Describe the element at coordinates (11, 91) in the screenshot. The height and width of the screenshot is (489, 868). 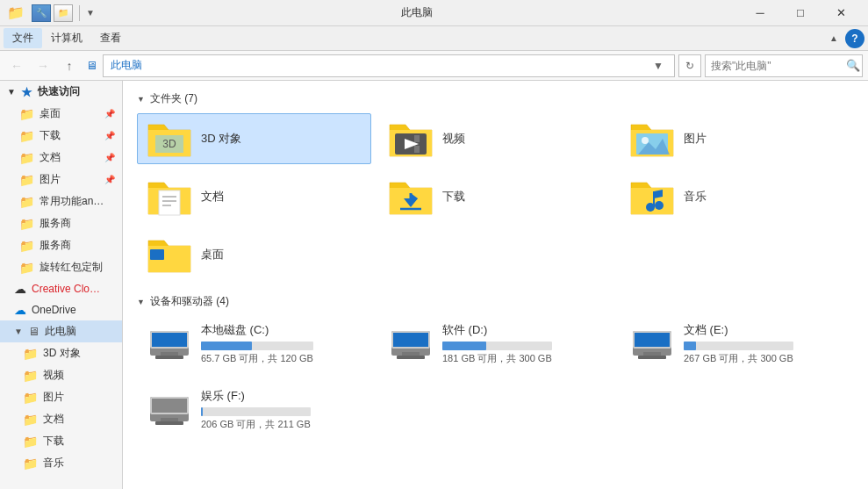
I see `section-arrow: ▼` at that location.